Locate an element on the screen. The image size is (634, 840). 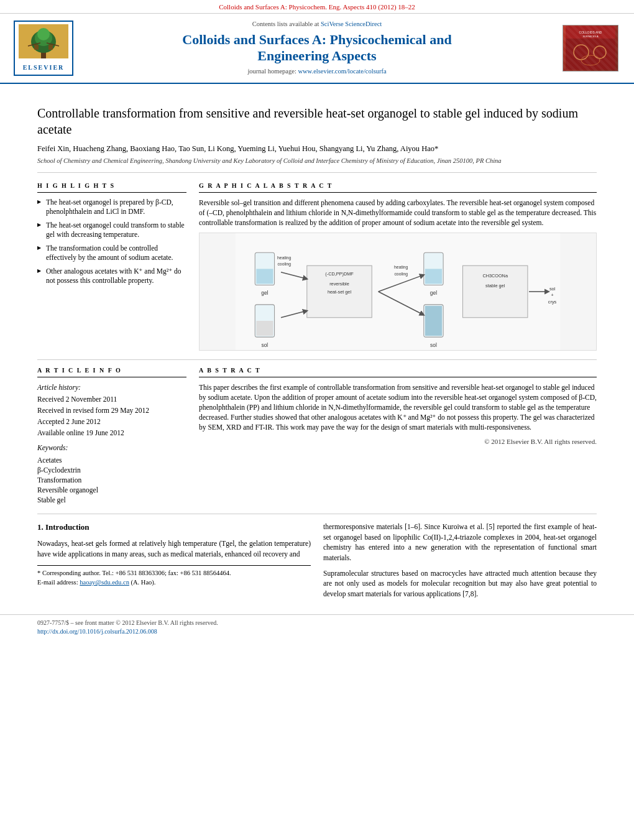
article-history-label: Article history: is located at coordinates (112, 387).